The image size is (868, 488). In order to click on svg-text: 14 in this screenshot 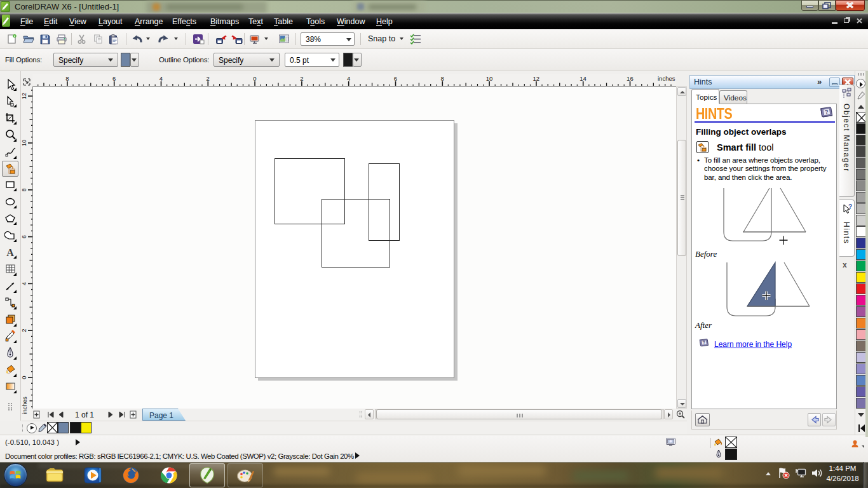, I will do `click(583, 79)`.